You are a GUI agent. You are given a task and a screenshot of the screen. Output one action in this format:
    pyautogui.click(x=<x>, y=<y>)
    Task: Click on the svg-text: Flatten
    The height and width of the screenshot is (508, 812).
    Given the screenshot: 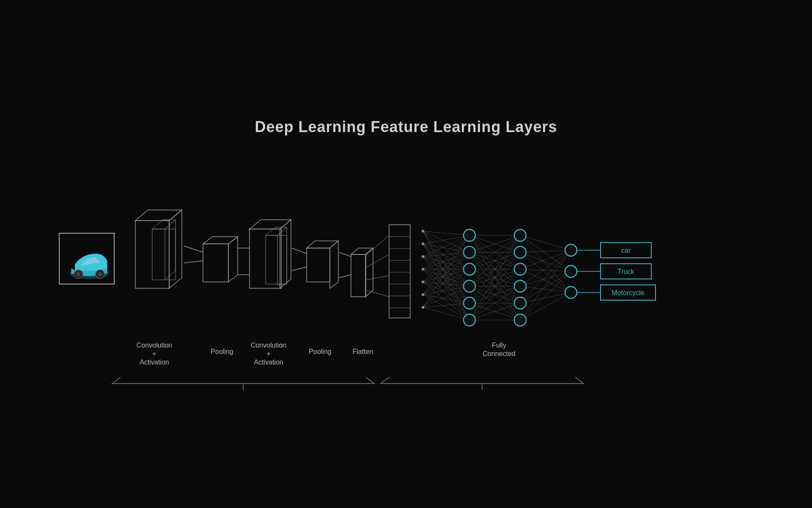 What is the action you would take?
    pyautogui.click(x=363, y=351)
    